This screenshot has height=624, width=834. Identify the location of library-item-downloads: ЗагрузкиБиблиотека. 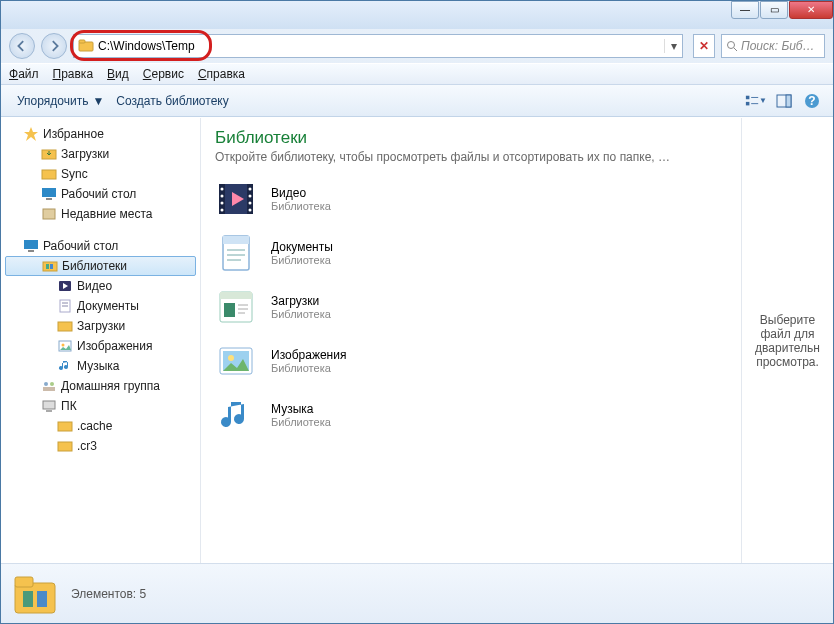
(471, 307).